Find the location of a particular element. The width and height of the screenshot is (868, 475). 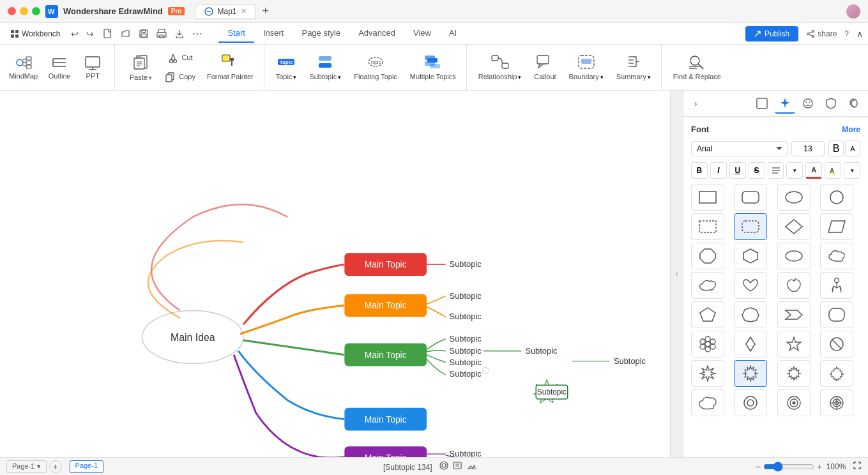

close-button is located at coordinates (11, 11).